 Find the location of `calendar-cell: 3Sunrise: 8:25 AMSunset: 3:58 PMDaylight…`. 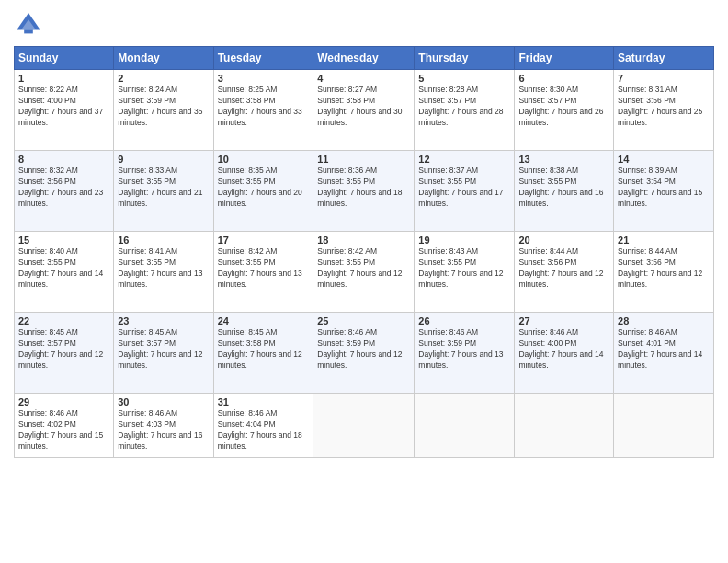

calendar-cell: 3Sunrise: 8:25 AMSunset: 3:58 PMDaylight… is located at coordinates (263, 110).